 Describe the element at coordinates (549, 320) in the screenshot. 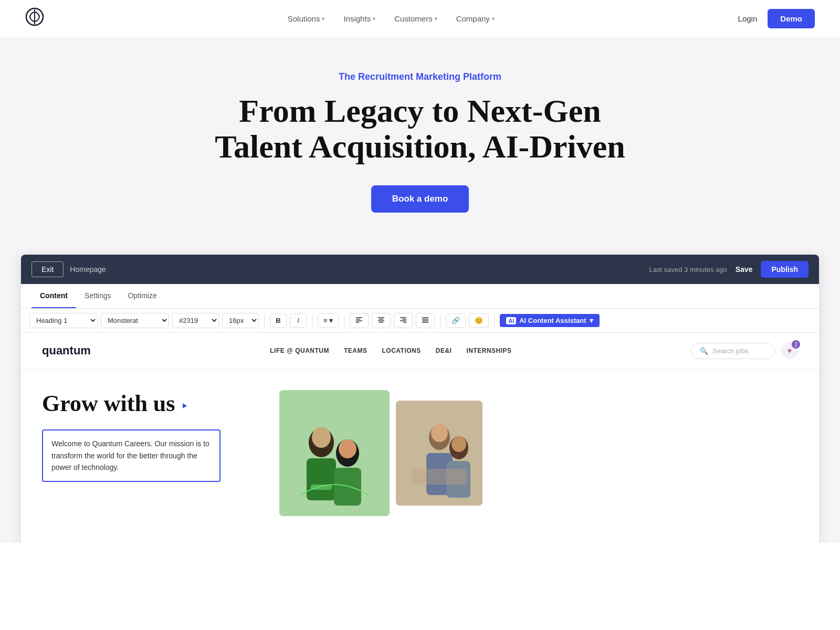

I see `ai-content-assistant-button: AI AI Content Assistant ▾` at that location.